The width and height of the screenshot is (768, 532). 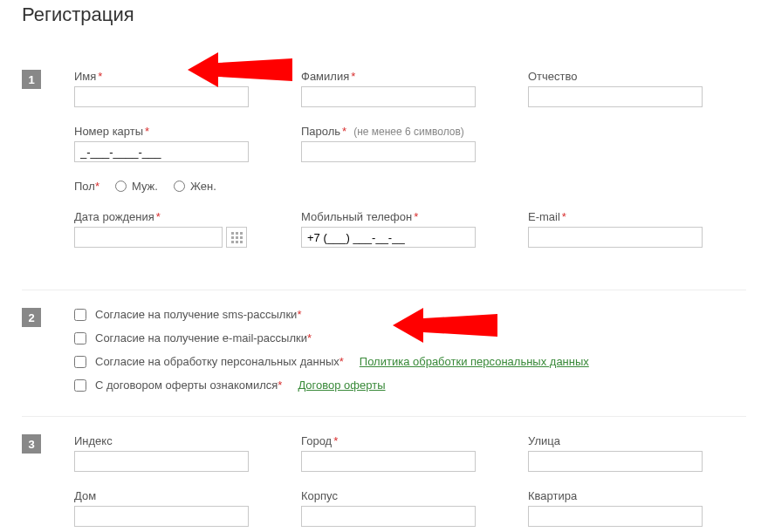 What do you see at coordinates (388, 237) in the screenshot?
I see `mobile-input` at bounding box center [388, 237].